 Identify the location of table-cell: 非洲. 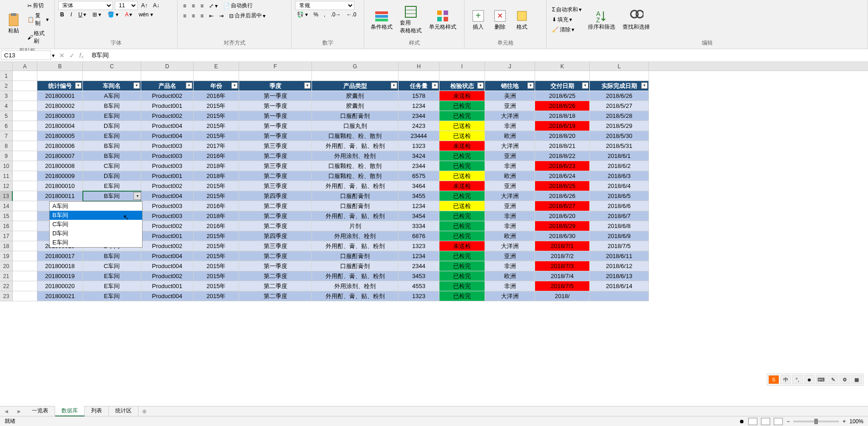
(510, 226).